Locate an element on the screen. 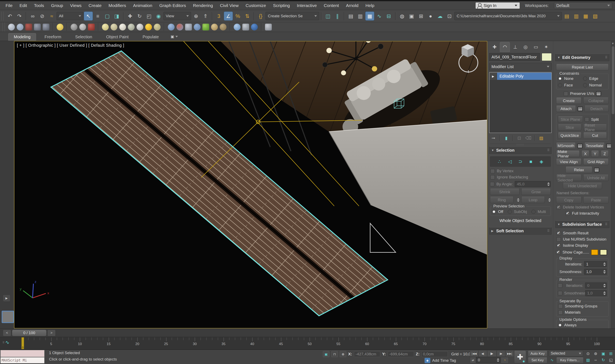 The image size is (615, 364). ribbon-config-icon: ▣ is located at coordinates (174, 37).